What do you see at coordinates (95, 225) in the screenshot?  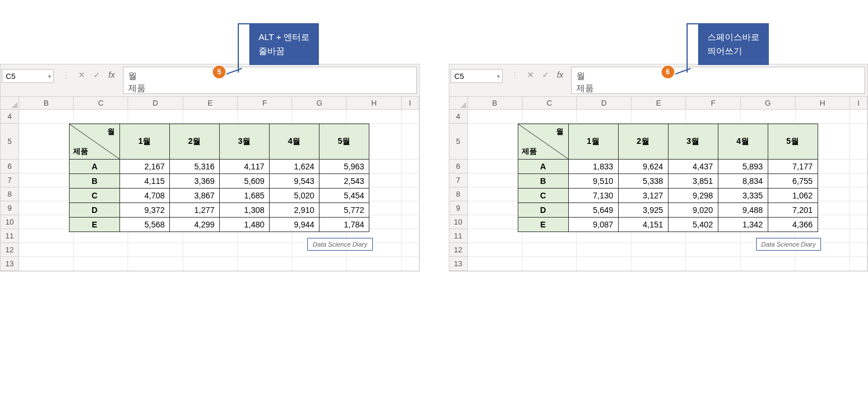 I see `product-label: E` at bounding box center [95, 225].